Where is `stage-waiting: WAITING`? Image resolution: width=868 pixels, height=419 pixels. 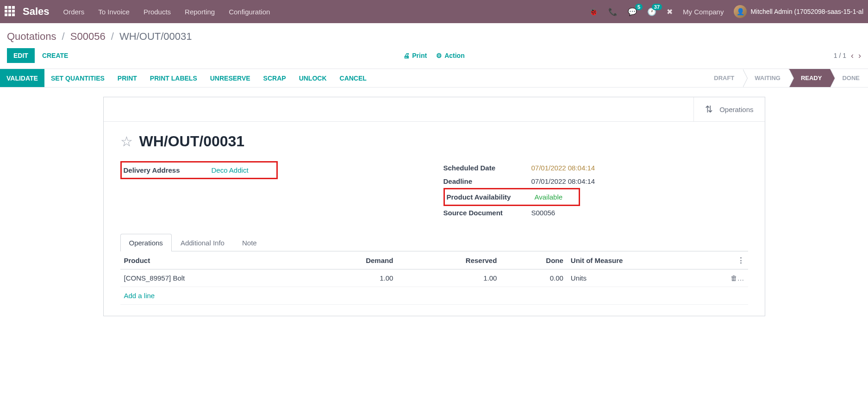 stage-waiting: WAITING is located at coordinates (766, 78).